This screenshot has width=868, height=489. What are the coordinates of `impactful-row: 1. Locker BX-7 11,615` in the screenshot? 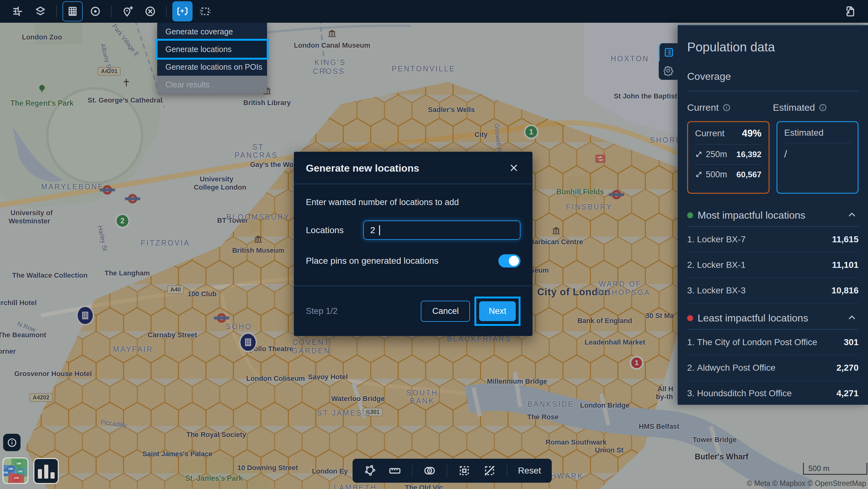 It's located at (773, 240).